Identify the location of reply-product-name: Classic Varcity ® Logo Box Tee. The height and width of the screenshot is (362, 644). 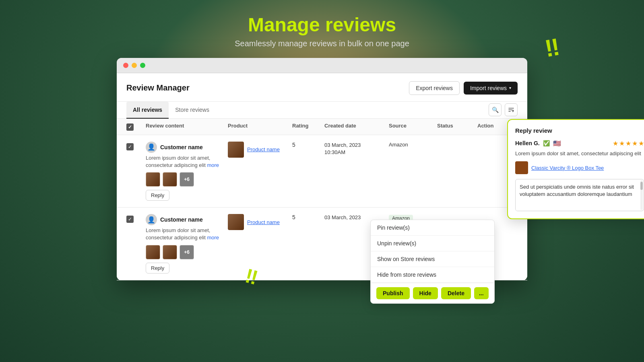
(568, 168).